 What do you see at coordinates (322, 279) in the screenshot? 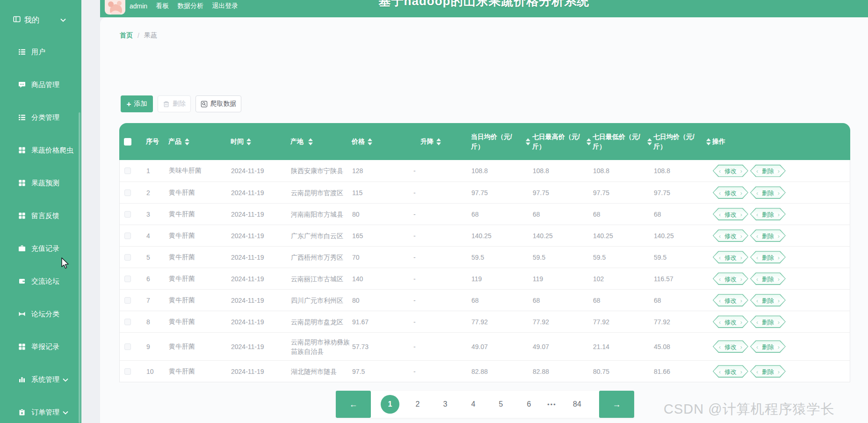
I see `cell-origin: 云南丽江市古城区` at bounding box center [322, 279].